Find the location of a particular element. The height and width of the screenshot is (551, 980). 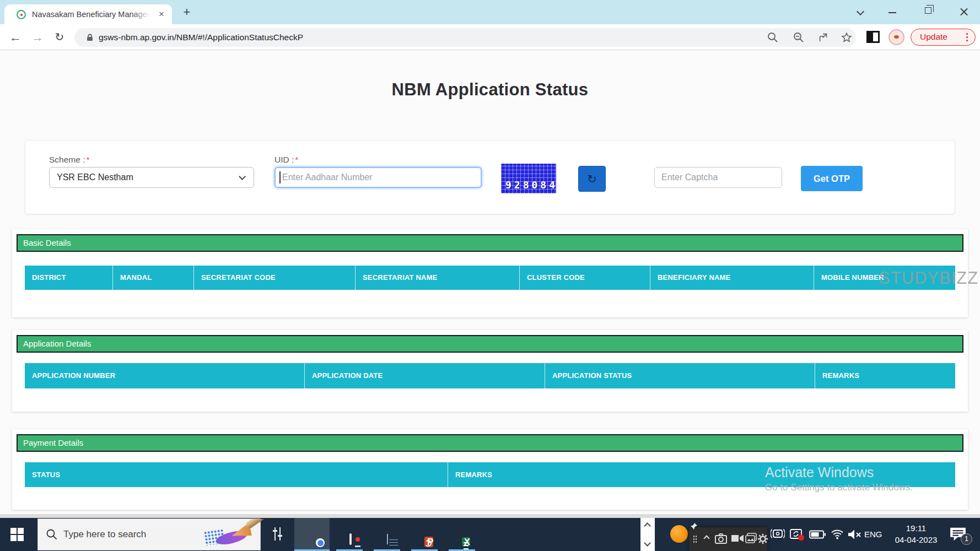

new-tab-button: + is located at coordinates (187, 12).